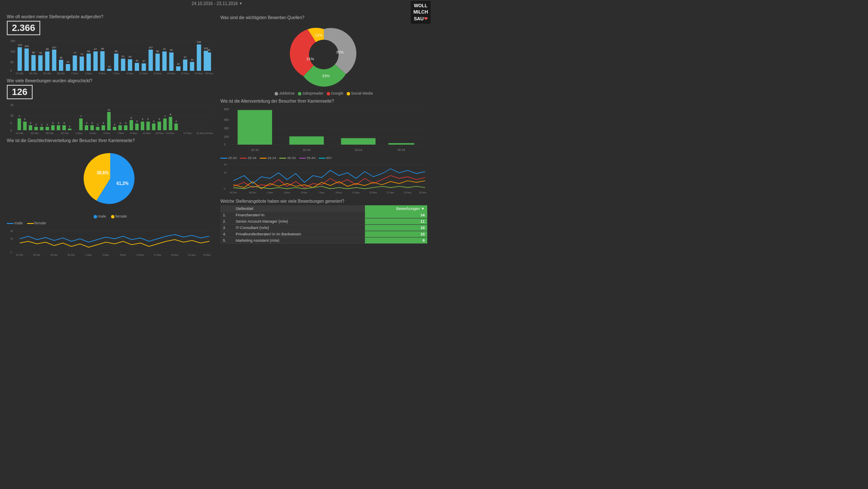  I want to click on th-title-label: Stellentitel, so click(299, 209).